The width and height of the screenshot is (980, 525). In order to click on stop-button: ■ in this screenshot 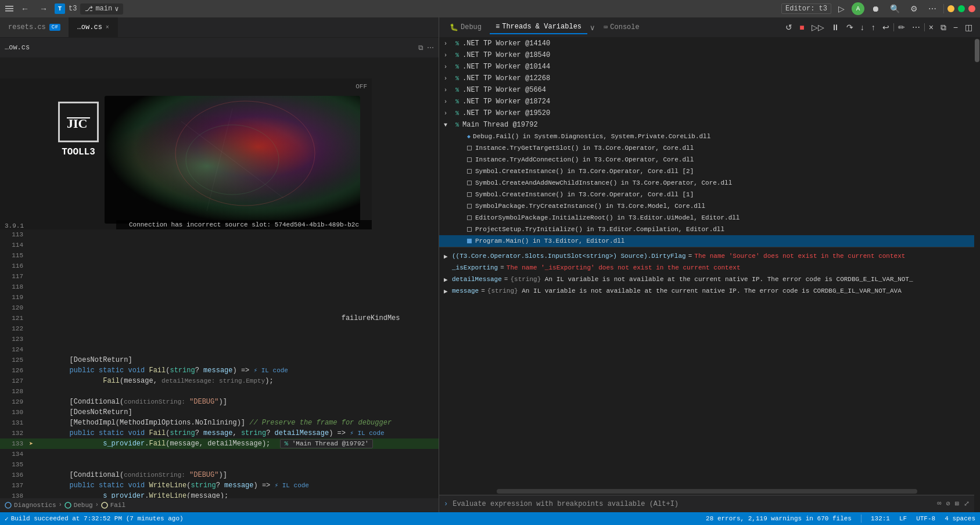, I will do `click(802, 27)`.